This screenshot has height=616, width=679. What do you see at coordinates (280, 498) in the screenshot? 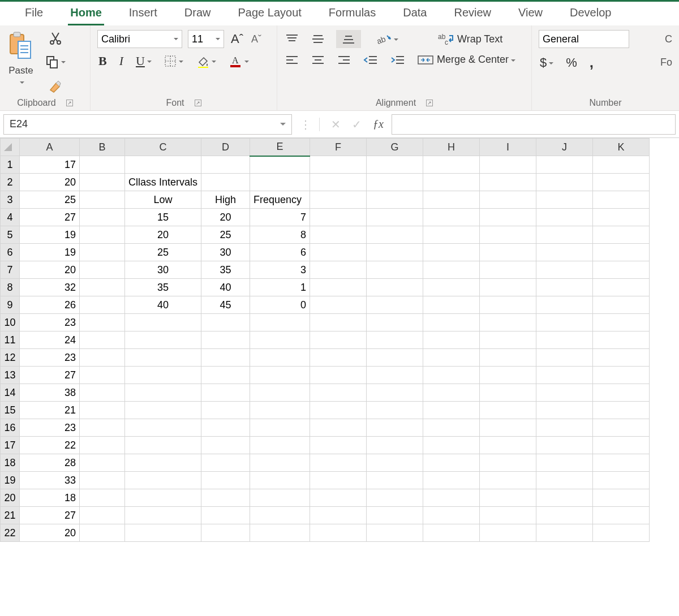
I see `cell-E20` at bounding box center [280, 498].